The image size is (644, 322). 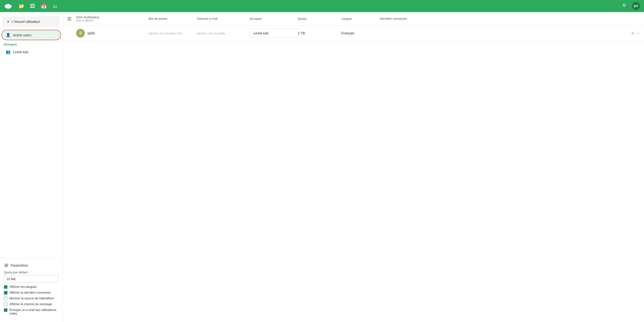 I want to click on col-header-last-login: Dernière connexion, so click(x=510, y=18).